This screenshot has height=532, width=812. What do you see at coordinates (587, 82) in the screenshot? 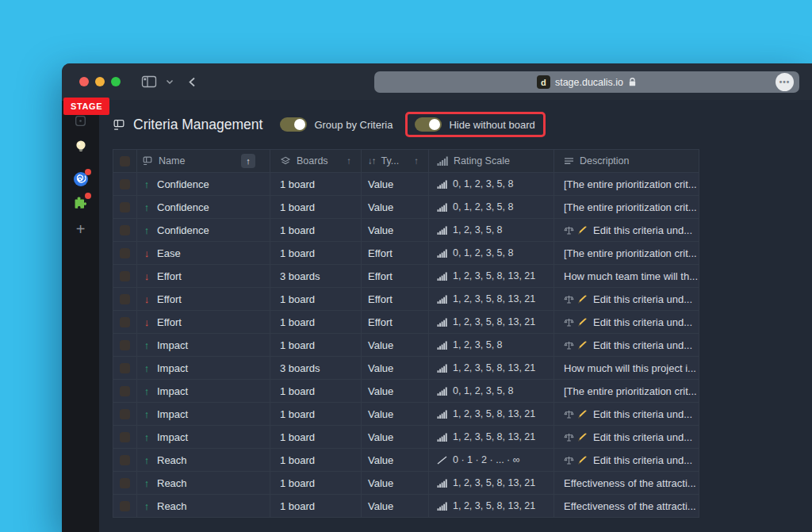
I see `address-bar: d stage.ducalis.io •••` at bounding box center [587, 82].